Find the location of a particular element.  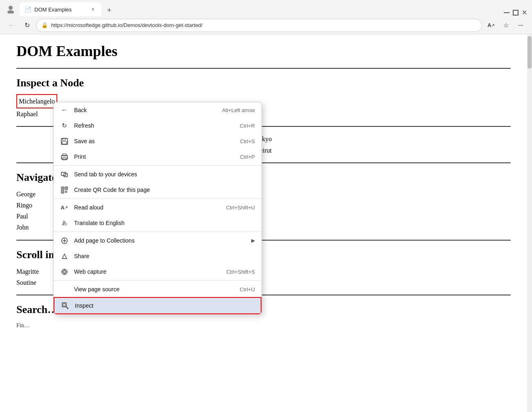

maximize-button is located at coordinates (516, 13).